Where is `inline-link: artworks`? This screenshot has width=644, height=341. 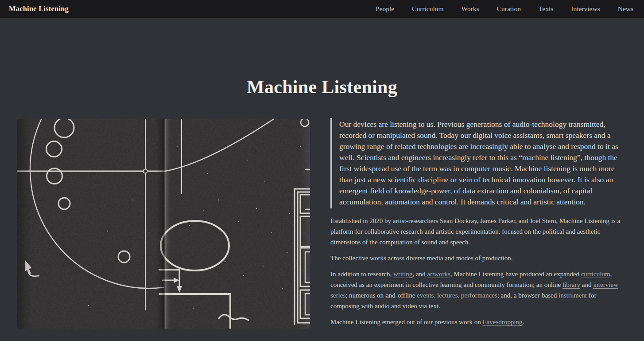
inline-link: artworks is located at coordinates (438, 274).